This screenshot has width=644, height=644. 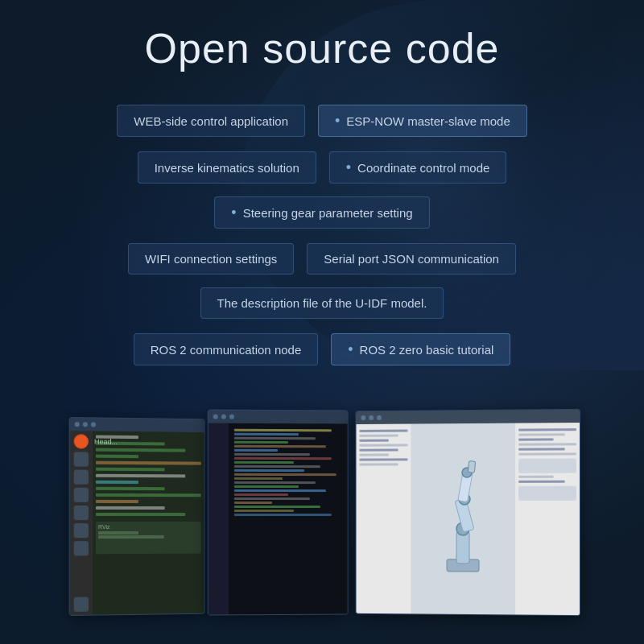 What do you see at coordinates (428, 121) in the screenshot?
I see `tag-esp-now-label: ESP-NOW master-slave mode` at bounding box center [428, 121].